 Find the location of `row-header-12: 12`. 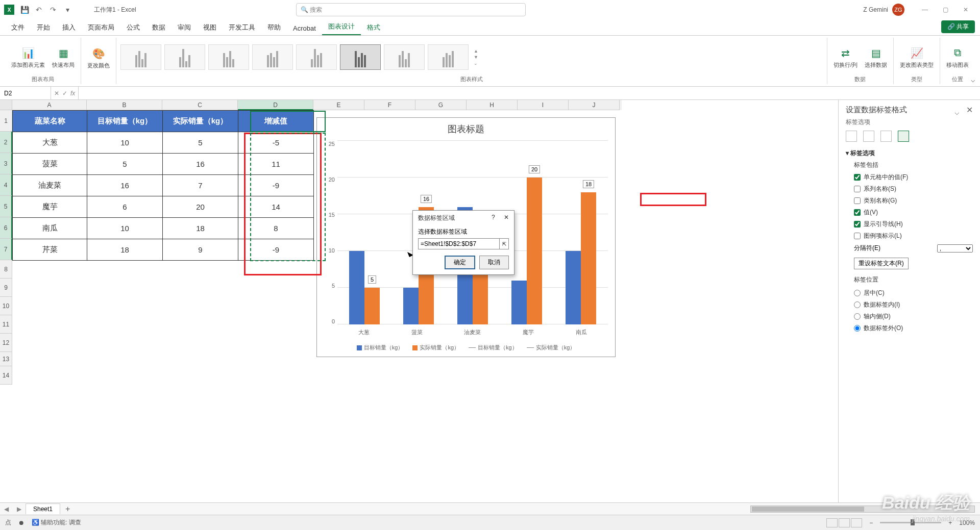

row-header-12: 12 is located at coordinates (6, 343).